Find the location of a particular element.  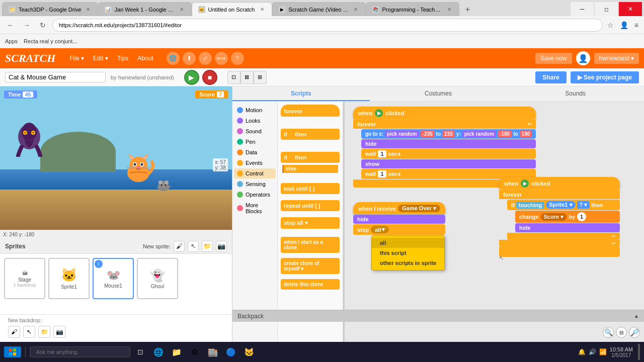

tab-sounds: Sounds is located at coordinates (576, 94).